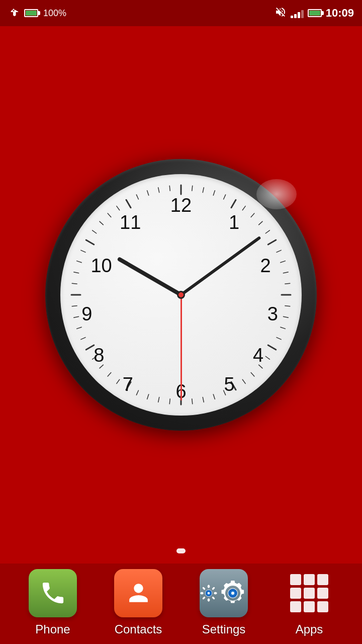  Describe the element at coordinates (258, 355) in the screenshot. I see `clock-num-4: 4` at that location.